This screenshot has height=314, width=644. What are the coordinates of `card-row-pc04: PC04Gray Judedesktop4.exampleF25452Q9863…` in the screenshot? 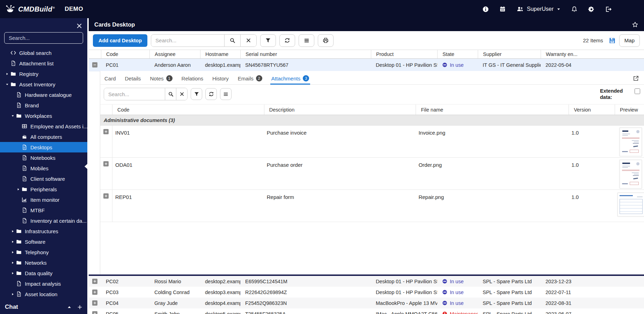 It's located at (366, 303).